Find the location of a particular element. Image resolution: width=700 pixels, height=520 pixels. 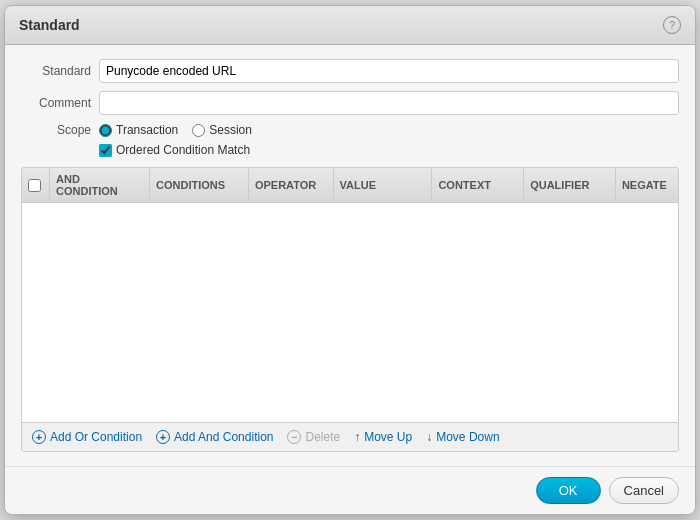

th-qualifier: QUALIFIER is located at coordinates (570, 185).